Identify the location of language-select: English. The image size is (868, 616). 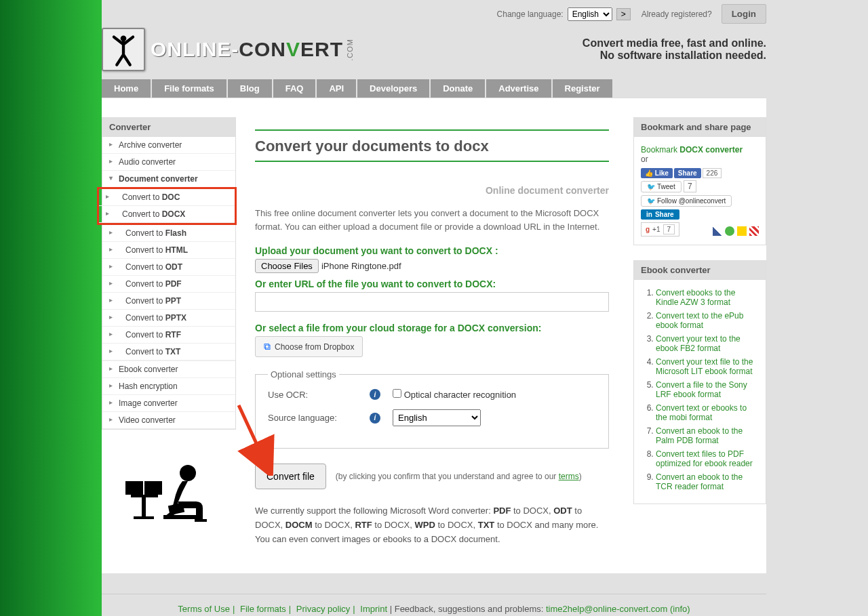
(590, 14).